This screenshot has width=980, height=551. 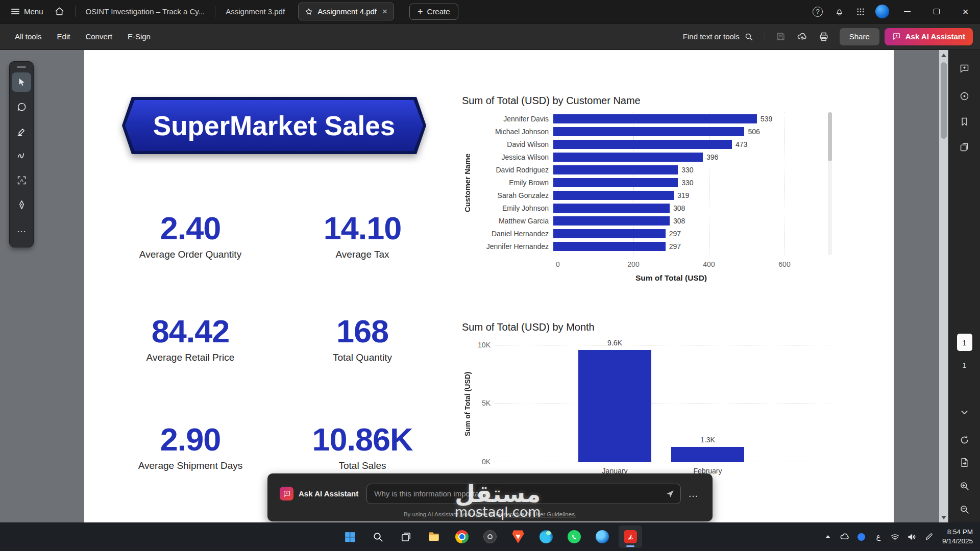 I want to click on chrome-button, so click(x=462, y=537).